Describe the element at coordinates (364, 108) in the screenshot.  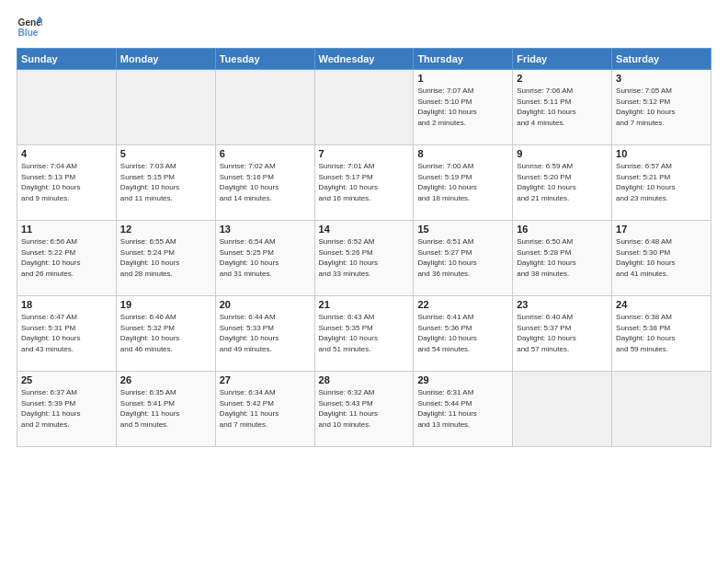
I see `calendar-week-1: 1Sunrise: 7:07 AM Sunset: 5:10 PM Daylig…` at that location.